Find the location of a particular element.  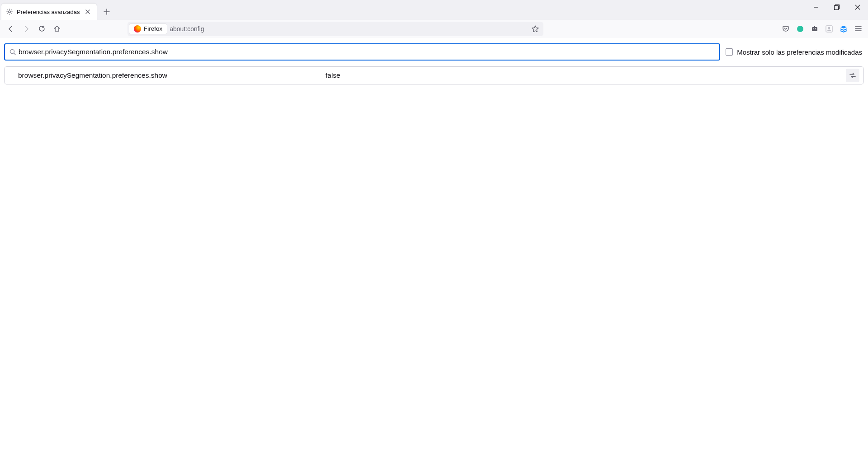

extension-icon-robot is located at coordinates (815, 29).